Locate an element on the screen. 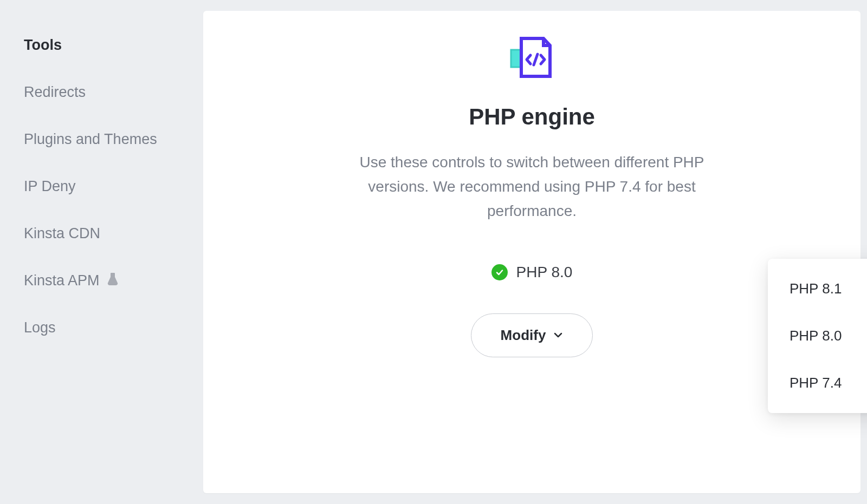 This screenshot has height=504, width=867. sidebar-item-kinsta-apm: Kinsta APM is located at coordinates (114, 280).